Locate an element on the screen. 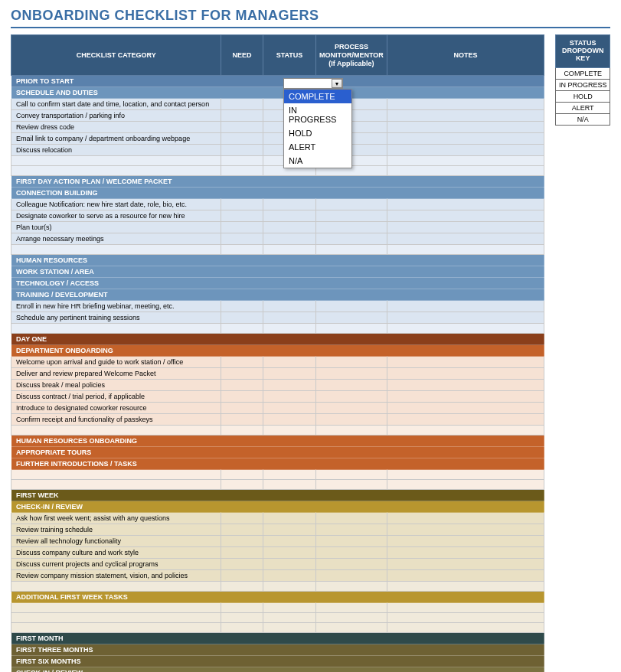  section-first-six-months: FIRST SIX MONTHS is located at coordinates (278, 661).